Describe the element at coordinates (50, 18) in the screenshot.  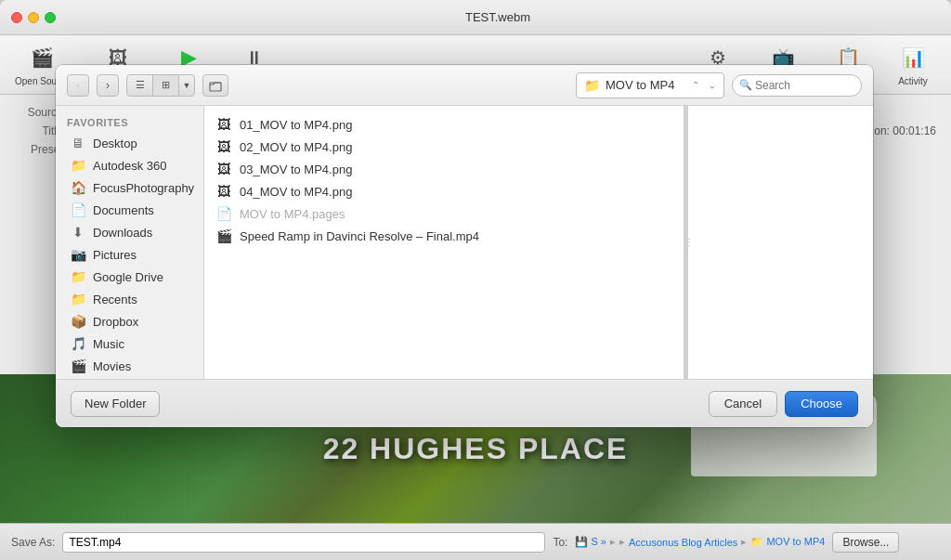
I see `maximize-button` at that location.